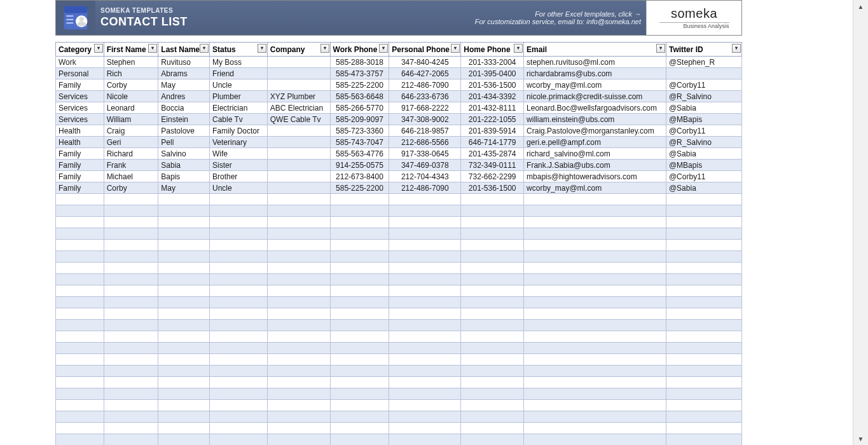  Describe the element at coordinates (595, 62) in the screenshot. I see `table-cell: stephen.ruvituso@ml.com` at that location.